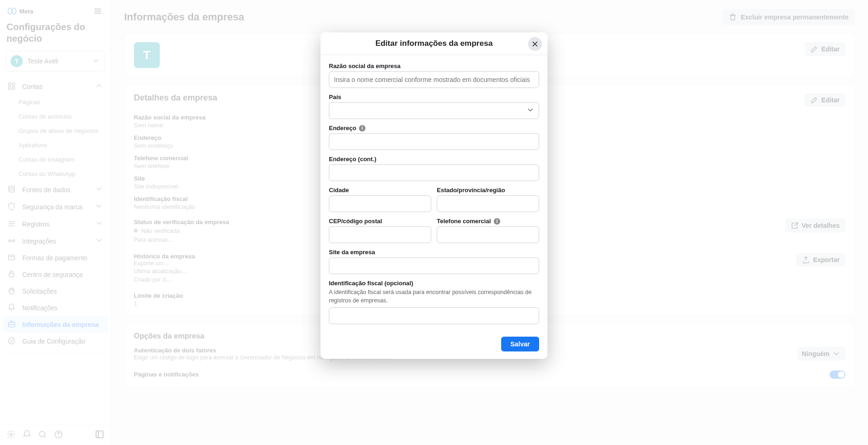  I want to click on input-estado, so click(488, 204).